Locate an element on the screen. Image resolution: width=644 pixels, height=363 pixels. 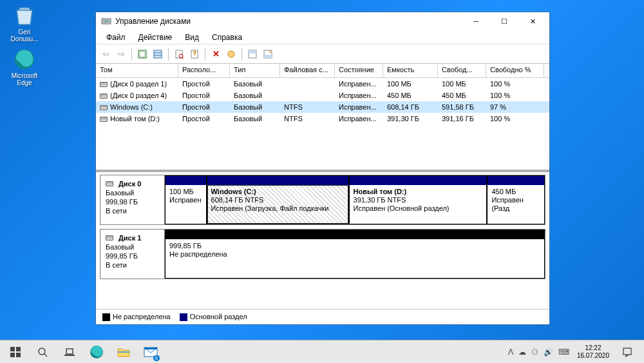
disk-row: Диск 1Базовый999,85 ГБВ сети999,85 ГБНе … is located at coordinates (323, 254).